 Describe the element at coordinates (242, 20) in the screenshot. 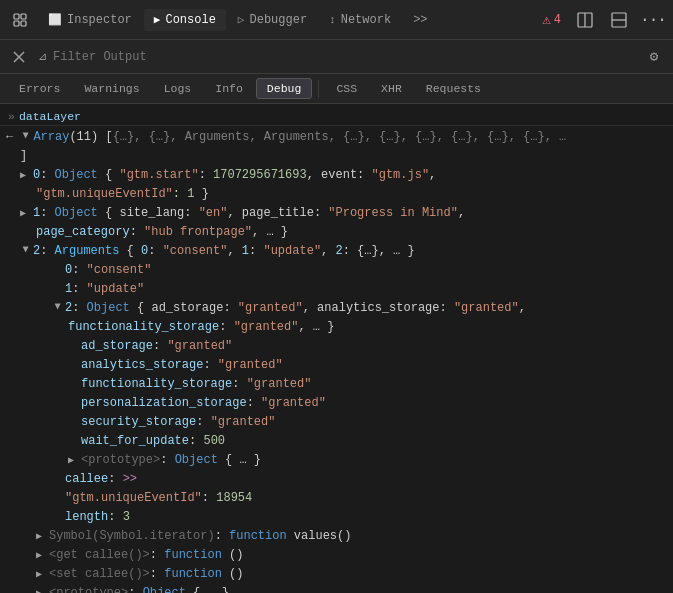

I see `debugger-icon: ▷` at that location.